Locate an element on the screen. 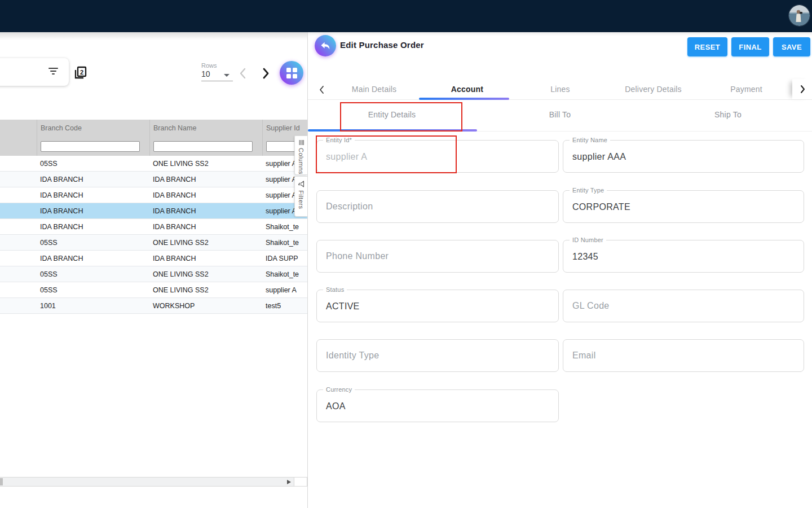  id-number-field: ID Number 12345 is located at coordinates (683, 256).